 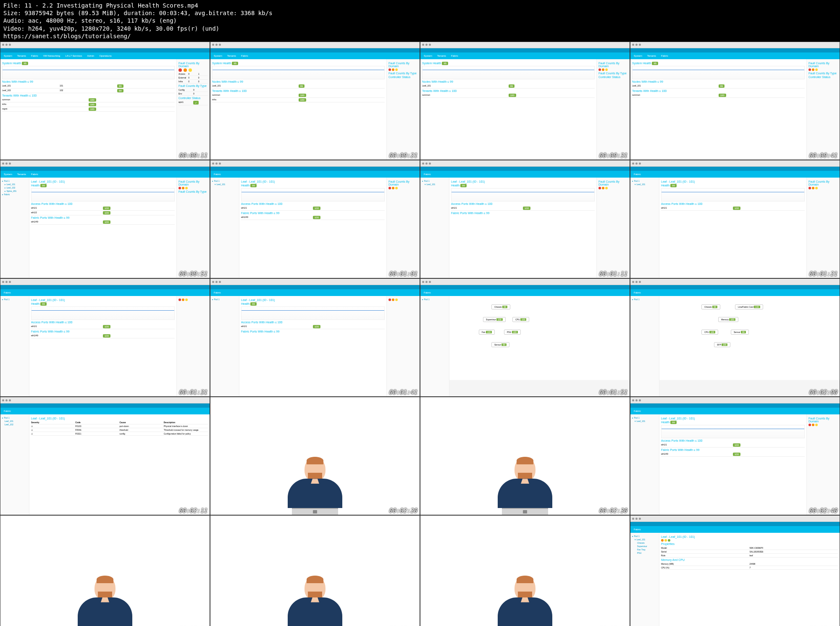 I want to click on frame-12: Fabric ▸ Pod 1 Chassis 99 Line/Fabric Ca…, so click(x=735, y=338).